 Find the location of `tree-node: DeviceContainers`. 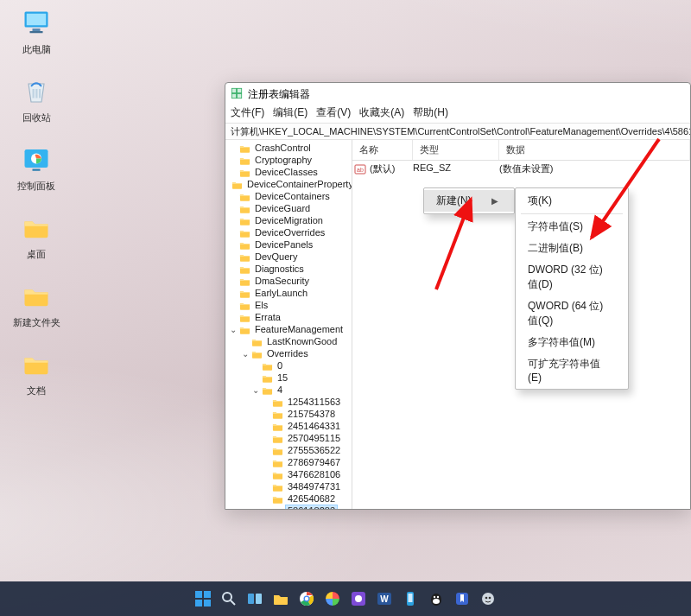

tree-node: DeviceContainers is located at coordinates (290, 196).